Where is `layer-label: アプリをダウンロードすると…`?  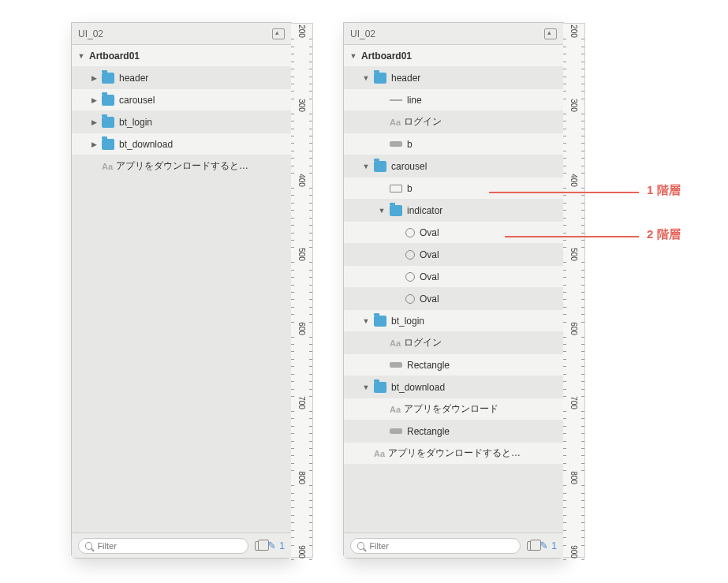
layer-label: アプリをダウンロードすると… is located at coordinates (182, 166).